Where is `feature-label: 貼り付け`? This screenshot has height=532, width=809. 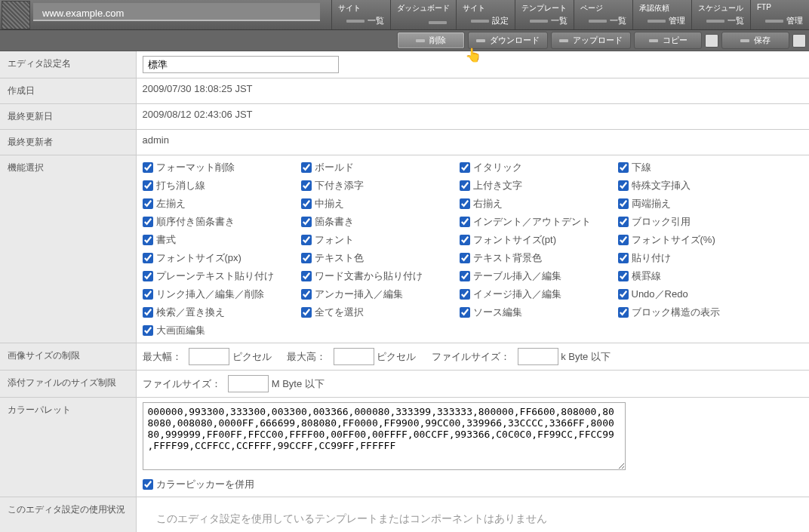 feature-label: 貼り付け is located at coordinates (651, 258).